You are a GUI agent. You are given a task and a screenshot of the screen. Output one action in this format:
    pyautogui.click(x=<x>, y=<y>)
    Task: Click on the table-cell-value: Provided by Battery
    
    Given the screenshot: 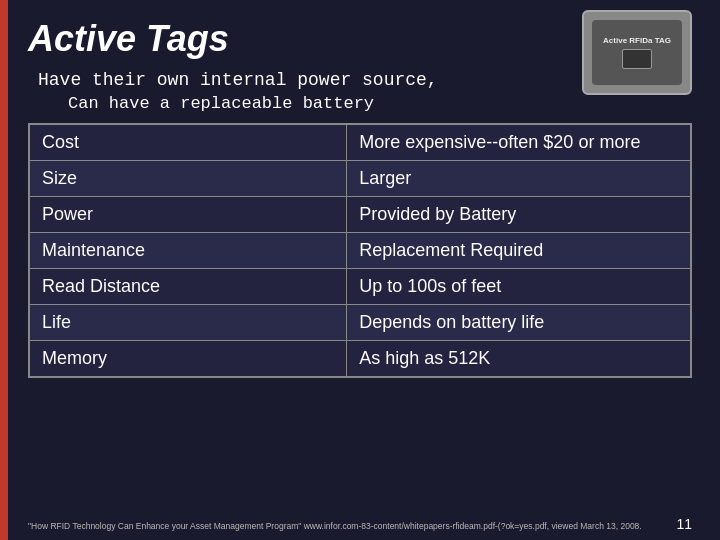 What is the action you would take?
    pyautogui.click(x=519, y=215)
    